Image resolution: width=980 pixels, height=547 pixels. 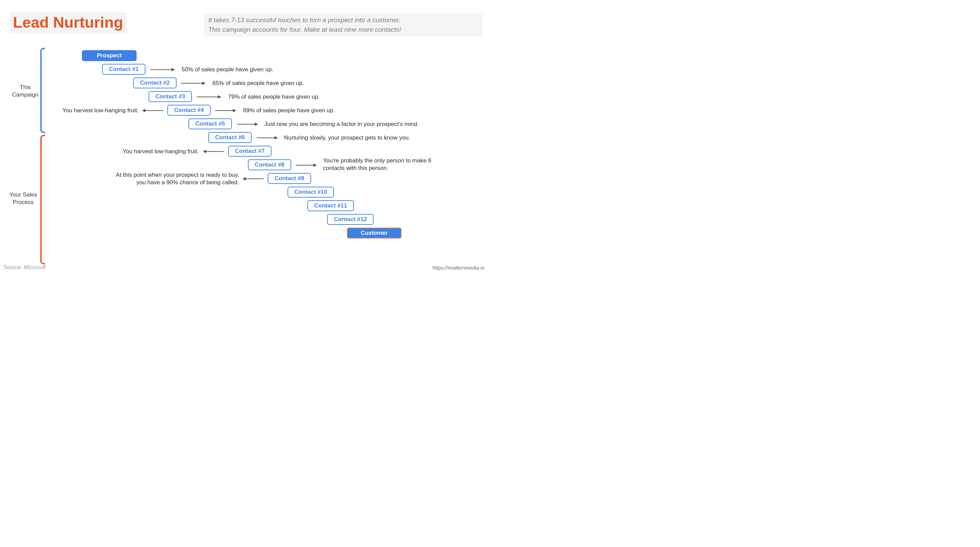 What do you see at coordinates (167, 179) in the screenshot?
I see `note-contact-9-left: At this point when your prospect is read…` at bounding box center [167, 179].